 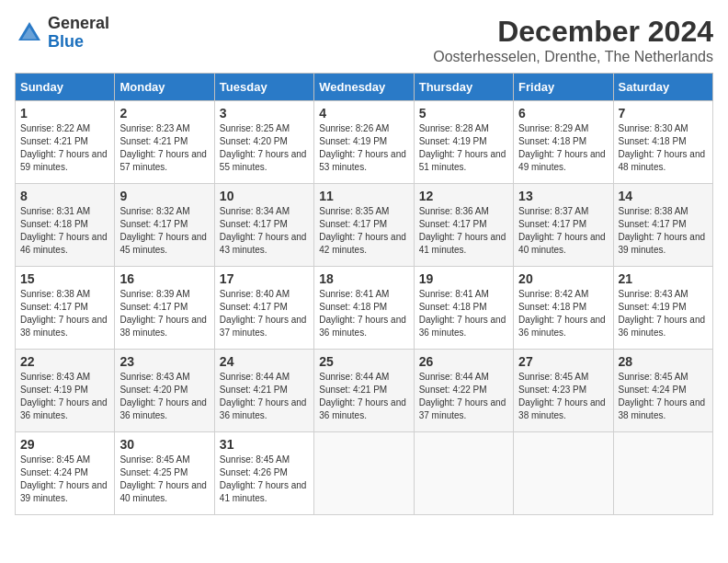 I want to click on day-number: 13, so click(x=563, y=196).